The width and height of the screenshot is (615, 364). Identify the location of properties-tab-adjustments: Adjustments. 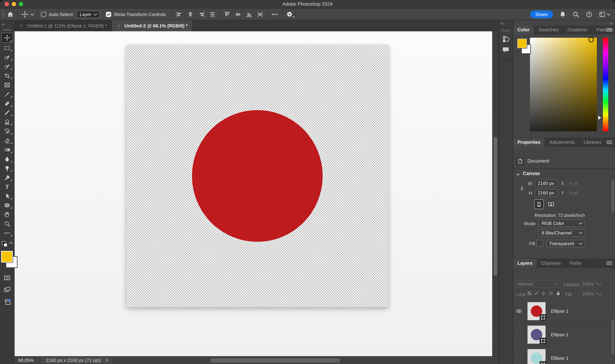
(562, 142).